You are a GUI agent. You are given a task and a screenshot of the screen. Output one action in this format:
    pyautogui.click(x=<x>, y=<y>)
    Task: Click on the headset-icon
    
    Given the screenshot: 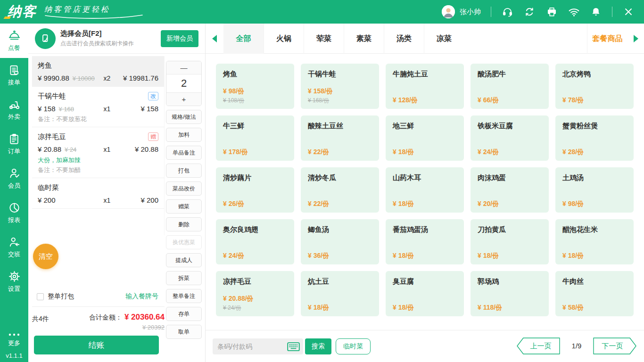 What is the action you would take?
    pyautogui.click(x=507, y=12)
    